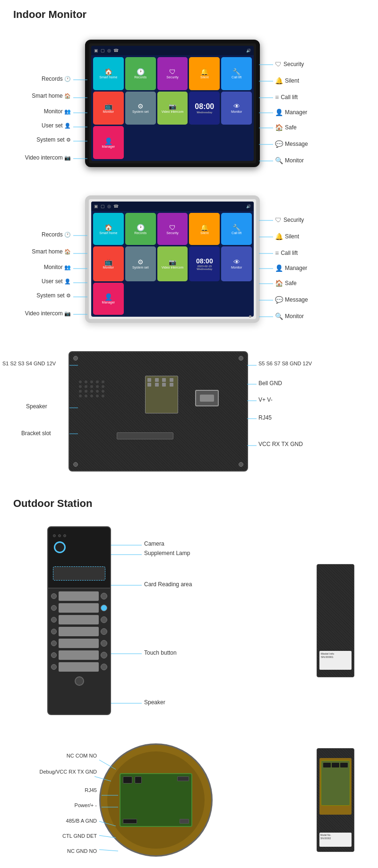 Image resolution: width=378 pixels, height=868 pixels. Describe the element at coordinates (236, 74) in the screenshot. I see `tile-call-lift: 🔧Call lift` at that location.